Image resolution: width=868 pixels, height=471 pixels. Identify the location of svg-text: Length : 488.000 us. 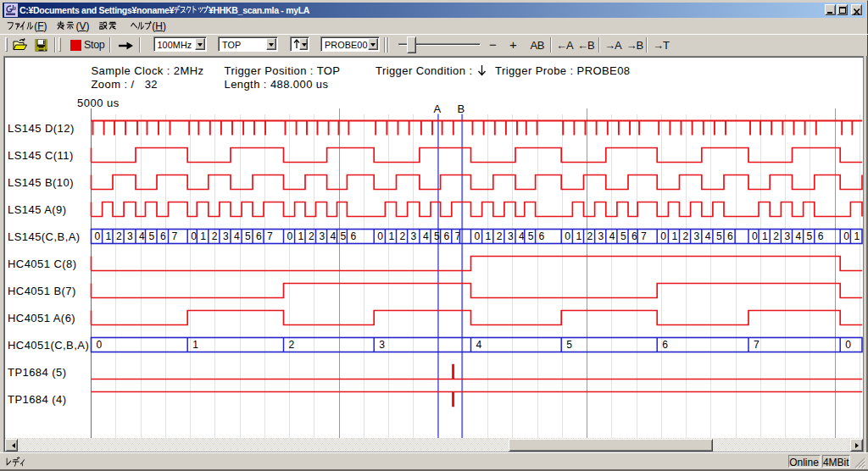
(276, 85).